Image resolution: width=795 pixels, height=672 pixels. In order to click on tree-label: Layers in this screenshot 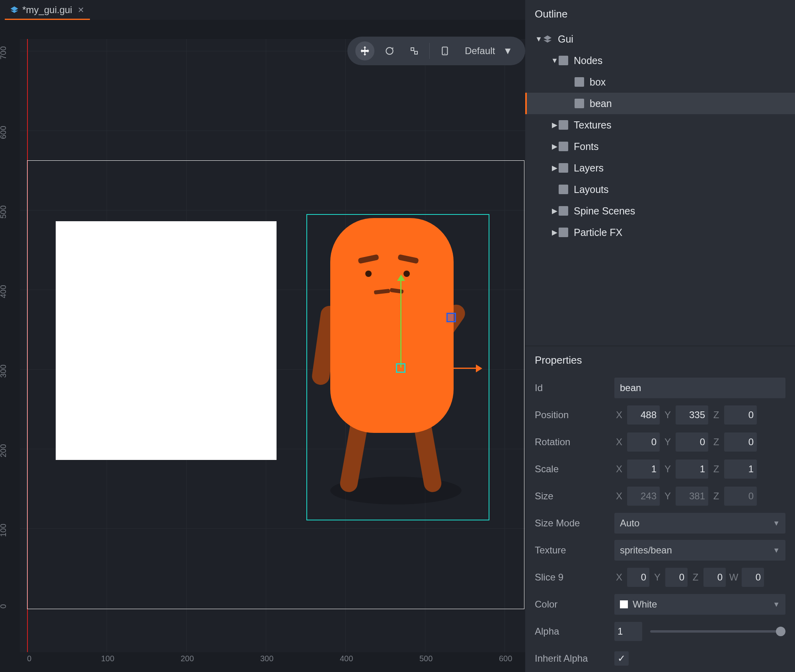, I will do `click(589, 168)`.